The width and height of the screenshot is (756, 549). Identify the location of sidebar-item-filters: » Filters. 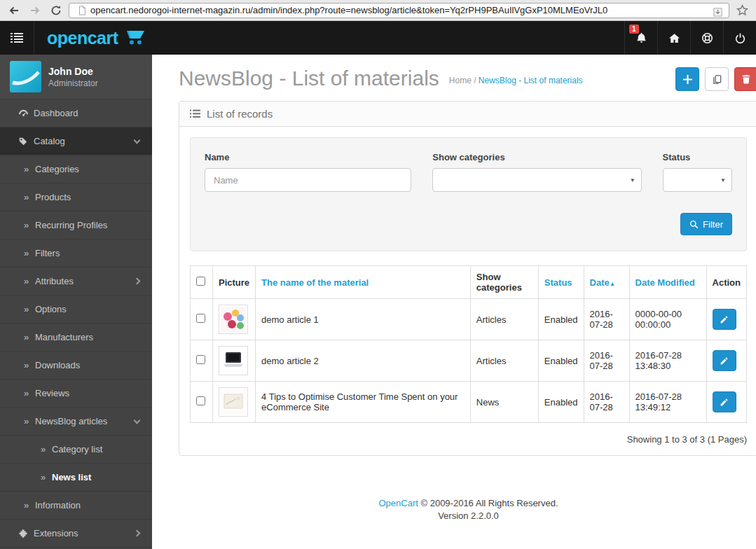
(76, 253).